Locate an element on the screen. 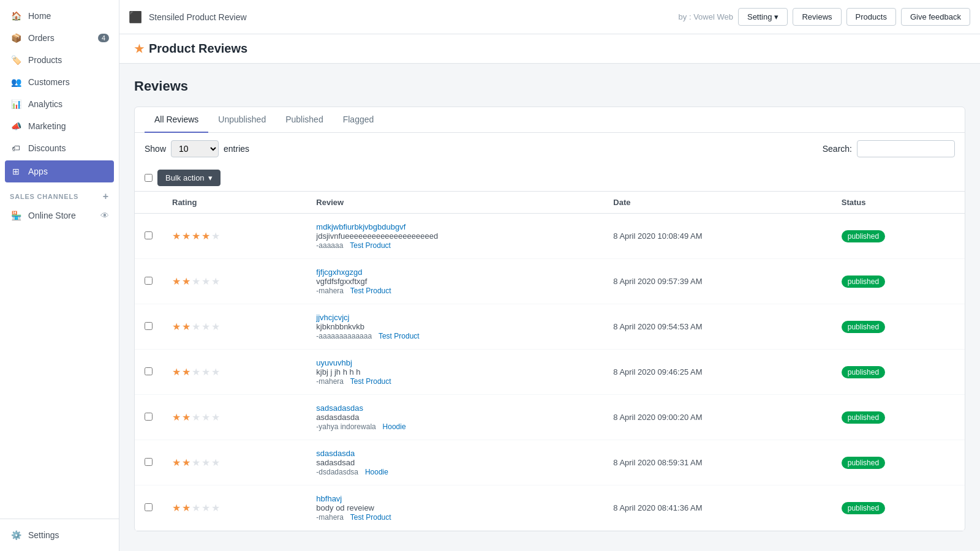 This screenshot has width=980, height=551. entries-select: 10 25 50 100 is located at coordinates (195, 149).